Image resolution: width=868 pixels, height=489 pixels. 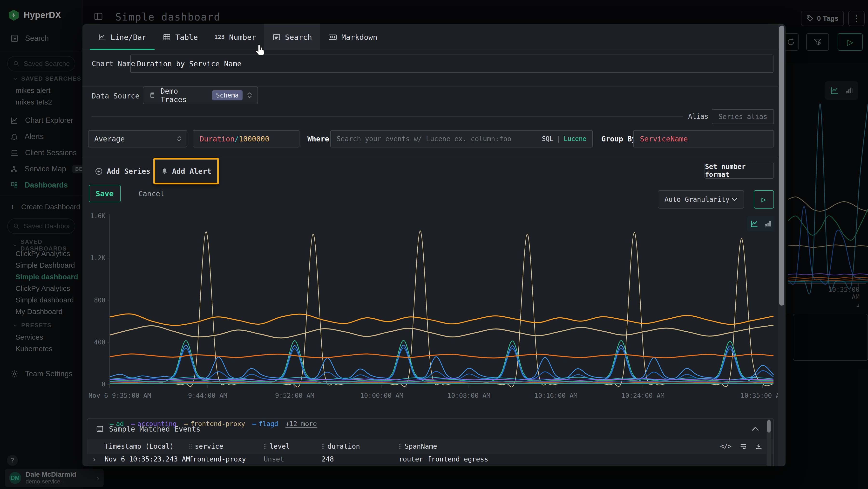 I want to click on bell-icon, so click(x=164, y=171).